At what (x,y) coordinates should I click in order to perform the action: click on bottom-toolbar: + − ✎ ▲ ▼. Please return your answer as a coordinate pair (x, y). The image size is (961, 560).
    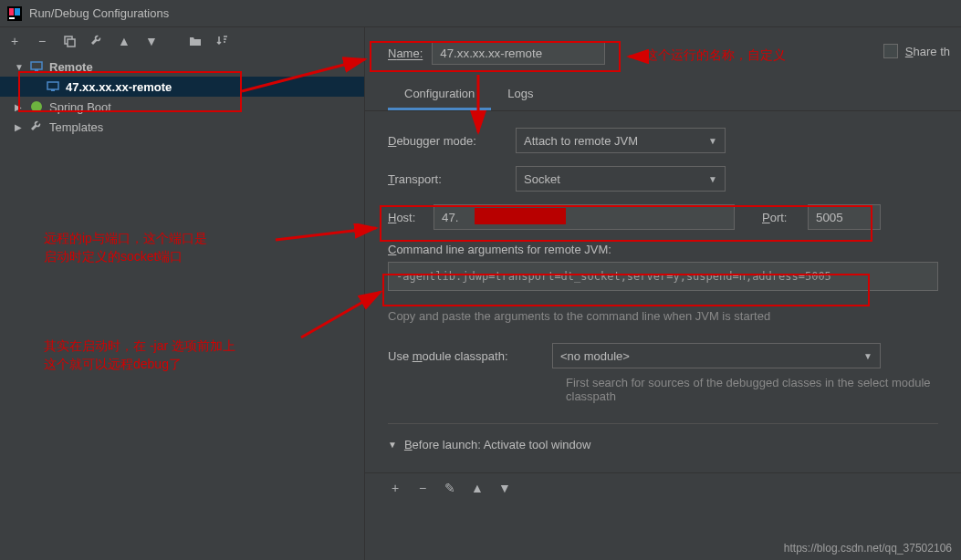
    Looking at the image, I should click on (663, 487).